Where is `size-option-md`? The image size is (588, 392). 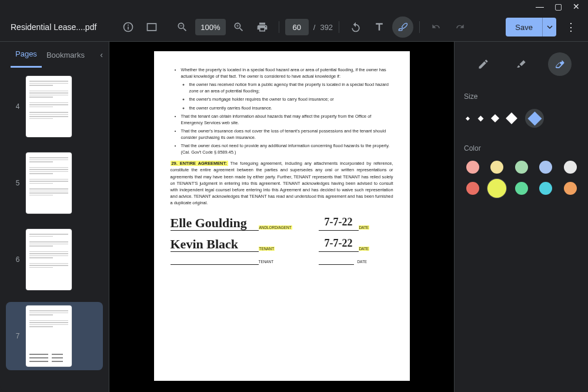
size-option-md is located at coordinates (495, 118).